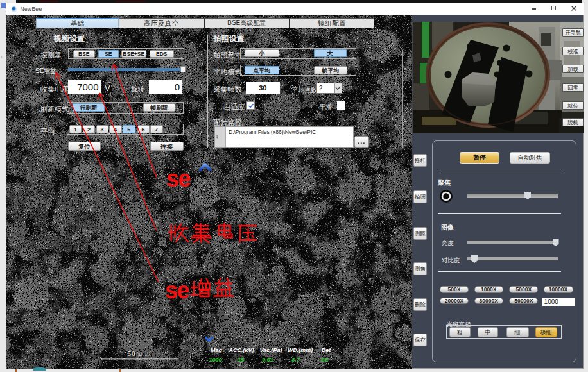 The image size is (588, 372). I want to click on svg-text: 1000, so click(215, 360).